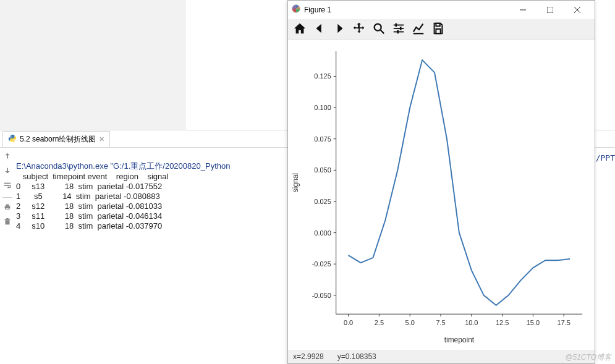  Describe the element at coordinates (89, 187) in the screenshot. I see `table-row: 0 s13 18 stim parietal -0.017552` at that location.